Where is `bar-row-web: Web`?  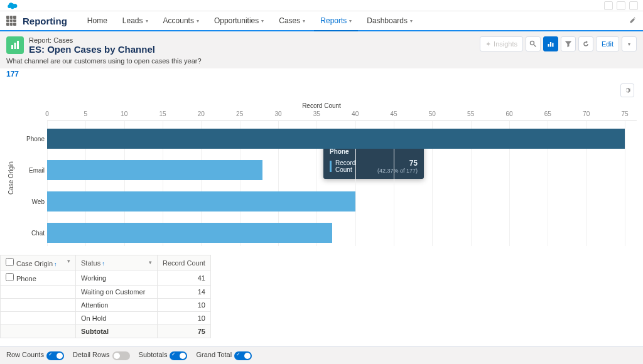 bar-row-web: Web is located at coordinates (201, 201).